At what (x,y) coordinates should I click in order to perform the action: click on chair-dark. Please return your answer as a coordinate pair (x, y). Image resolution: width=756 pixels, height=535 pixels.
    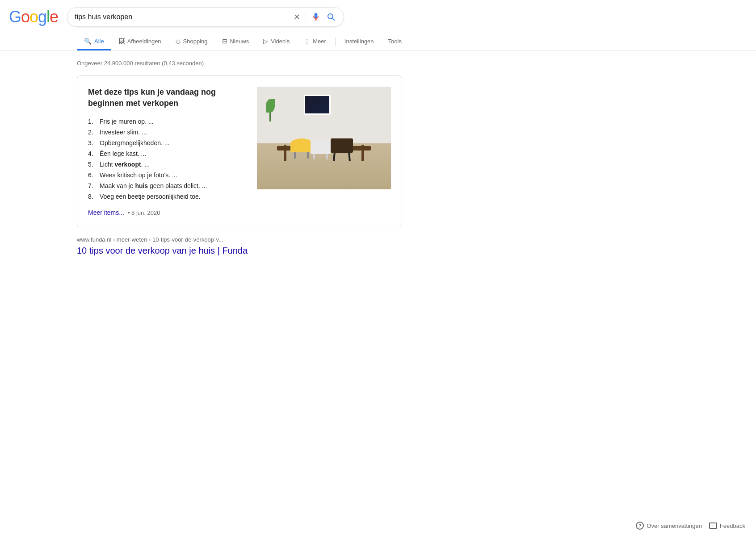
    Looking at the image, I should click on (342, 150).